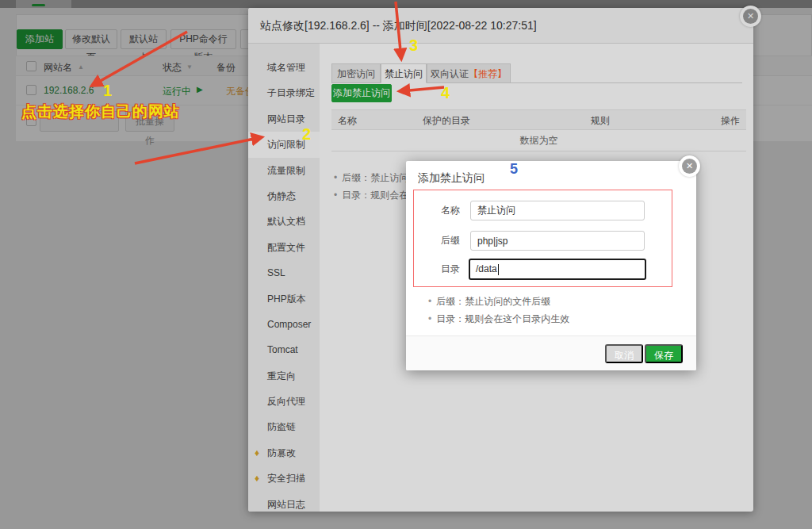 This screenshot has height=529, width=812. What do you see at coordinates (551, 266) in the screenshot?
I see `add-deny-access-dialog: 添加禁止访问 ✕ 名称 后缀 目录 /data •后缀：禁止访问的文件后缀 •目…` at bounding box center [551, 266].